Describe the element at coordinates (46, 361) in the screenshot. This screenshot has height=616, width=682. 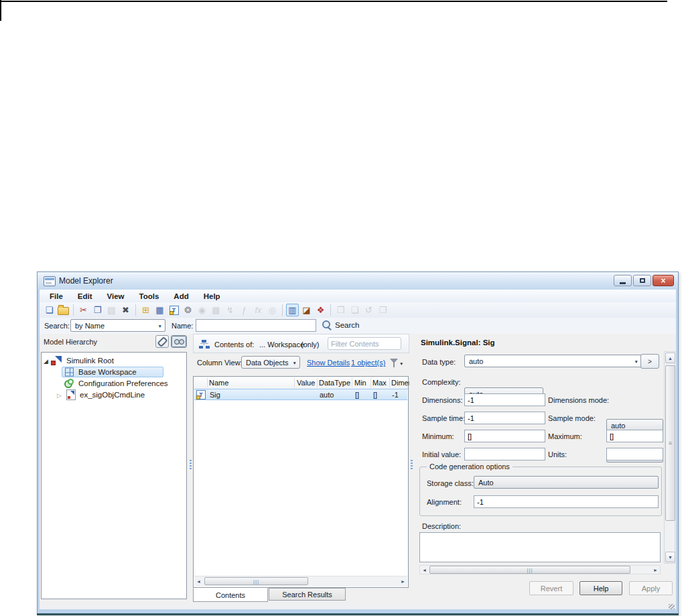
I see `expanded-arrow-icon` at that location.